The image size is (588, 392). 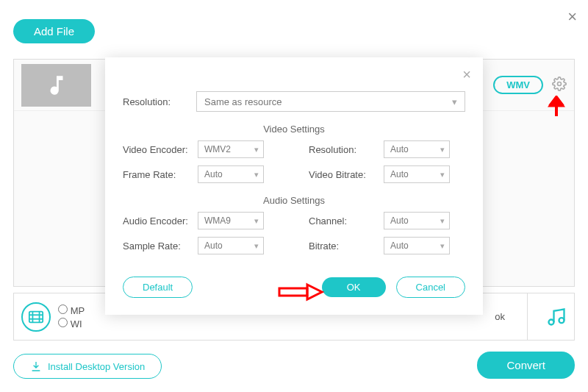 What do you see at coordinates (467, 75) in the screenshot?
I see `modal-close-icon: ×` at bounding box center [467, 75].